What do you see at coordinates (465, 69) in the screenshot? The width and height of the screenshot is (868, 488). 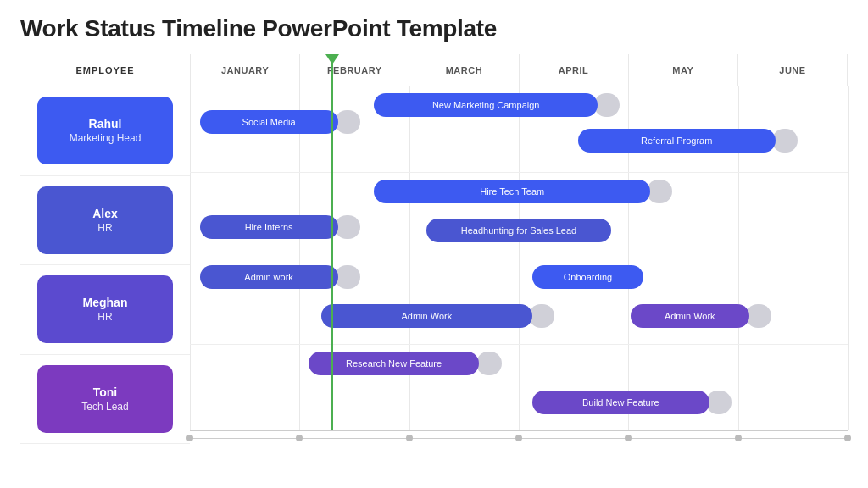 I see `month-mar: MARCH` at bounding box center [465, 69].